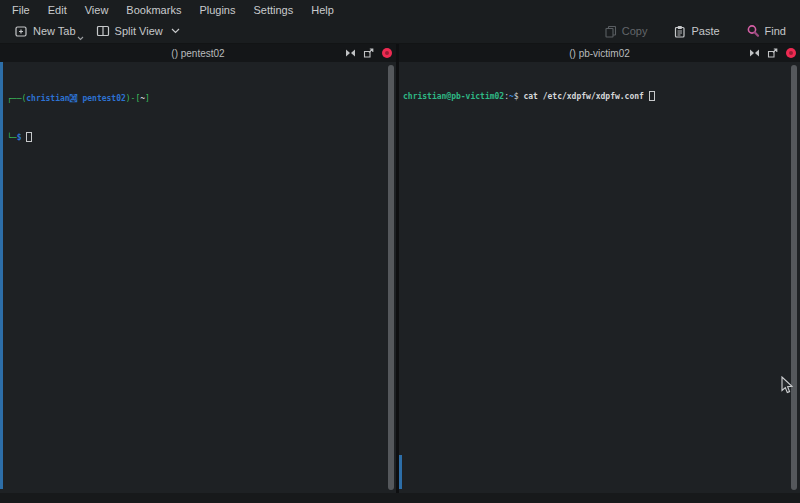  I want to click on right-terminal-output: christian@pb-victim02:~$ cat /etc/xdpfw/…, so click(529, 96).